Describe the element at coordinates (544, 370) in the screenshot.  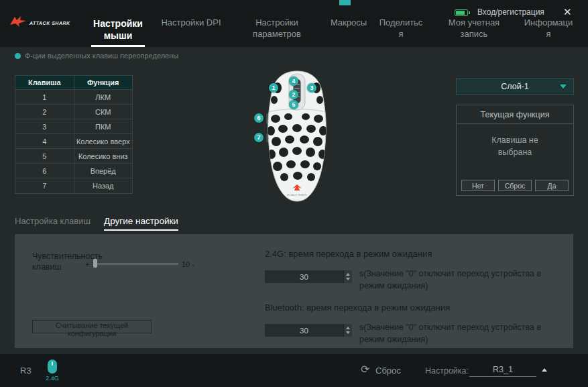
I see `chevron-up-icon` at that location.